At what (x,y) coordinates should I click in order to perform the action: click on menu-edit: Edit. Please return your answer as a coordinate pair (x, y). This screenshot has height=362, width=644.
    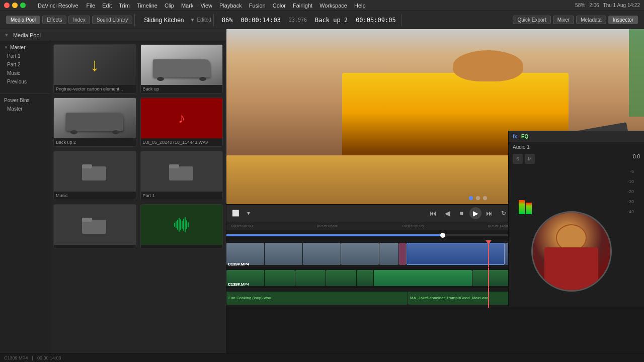
    Looking at the image, I should click on (107, 6).